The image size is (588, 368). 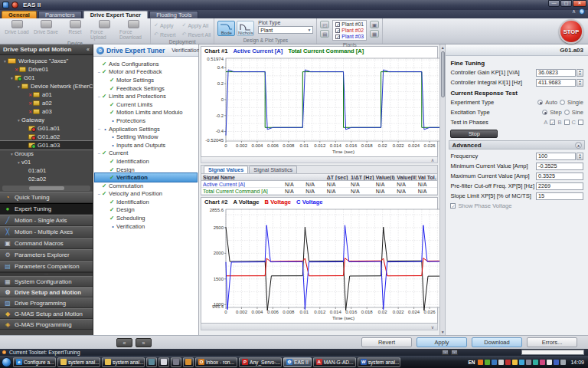 I want to click on minimize-button: —, so click(x=554, y=3).